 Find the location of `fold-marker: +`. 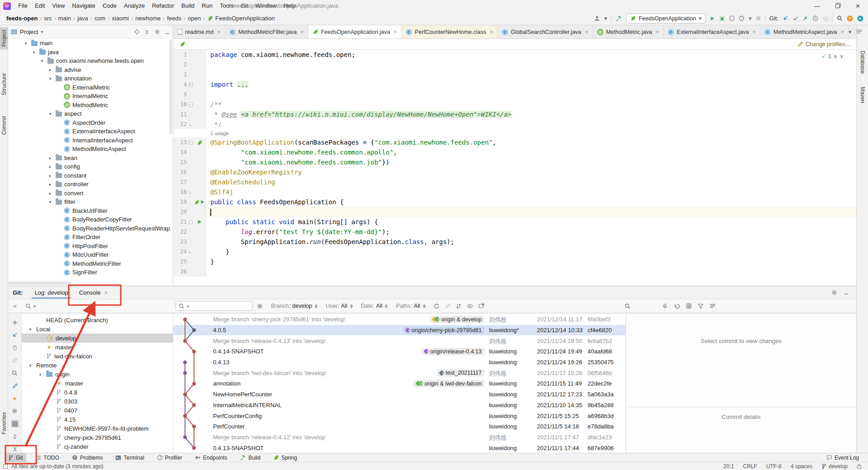

fold-marker: + is located at coordinates (190, 85).